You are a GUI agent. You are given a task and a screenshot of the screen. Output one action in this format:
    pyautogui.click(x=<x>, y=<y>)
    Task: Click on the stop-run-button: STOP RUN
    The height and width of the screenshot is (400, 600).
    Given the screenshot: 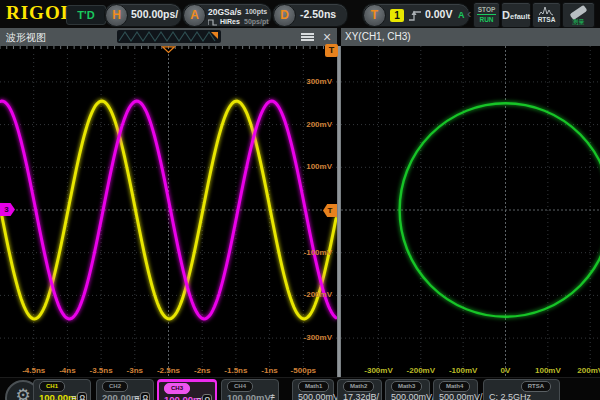 What is the action you would take?
    pyautogui.click(x=486, y=15)
    